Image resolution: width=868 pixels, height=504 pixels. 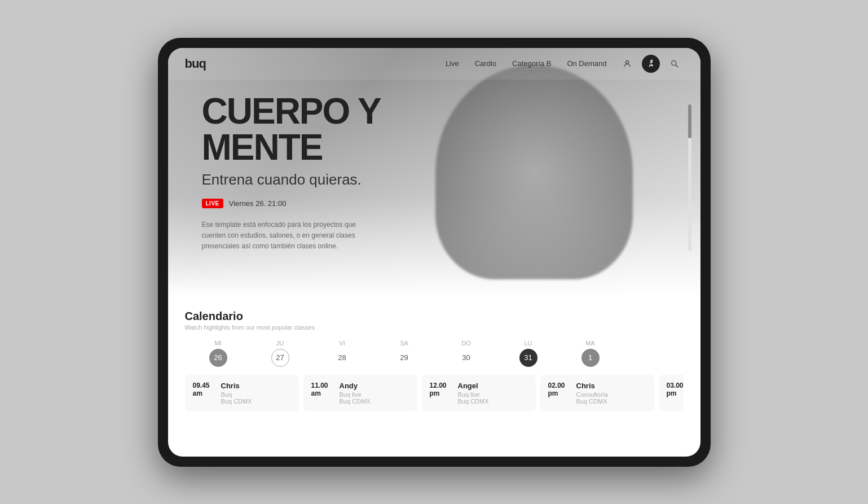 What do you see at coordinates (404, 358) in the screenshot?
I see `day-number-29: 29` at bounding box center [404, 358].